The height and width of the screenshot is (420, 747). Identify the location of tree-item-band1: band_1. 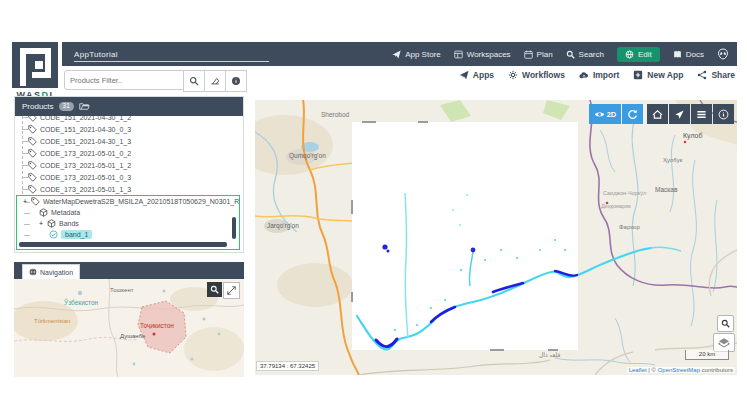
(128, 234).